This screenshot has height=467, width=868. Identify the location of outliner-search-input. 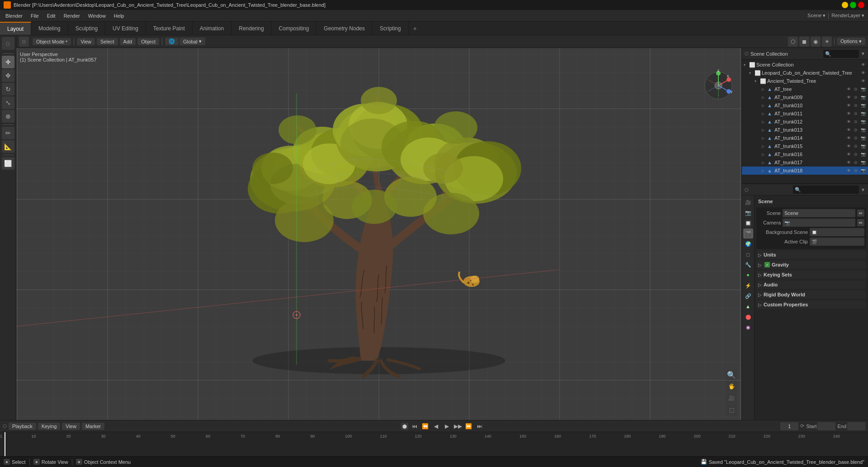
(841, 54).